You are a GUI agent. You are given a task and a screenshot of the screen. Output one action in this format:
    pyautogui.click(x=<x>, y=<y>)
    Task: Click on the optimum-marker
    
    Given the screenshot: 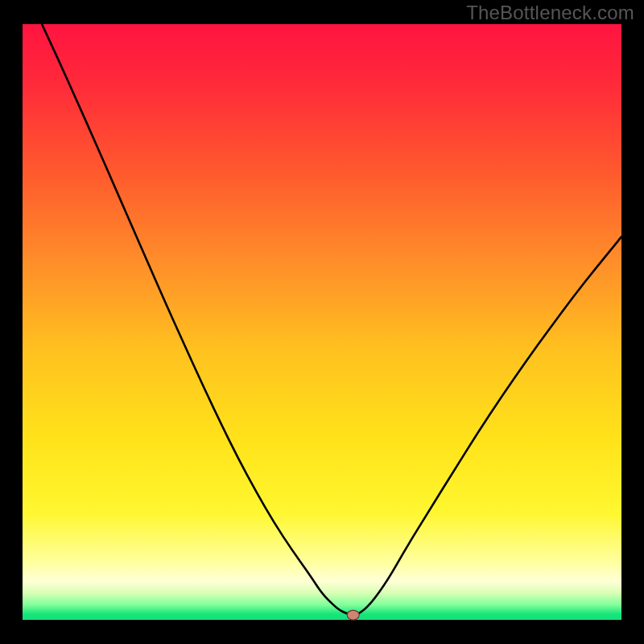 What is the action you would take?
    pyautogui.click(x=353, y=615)
    